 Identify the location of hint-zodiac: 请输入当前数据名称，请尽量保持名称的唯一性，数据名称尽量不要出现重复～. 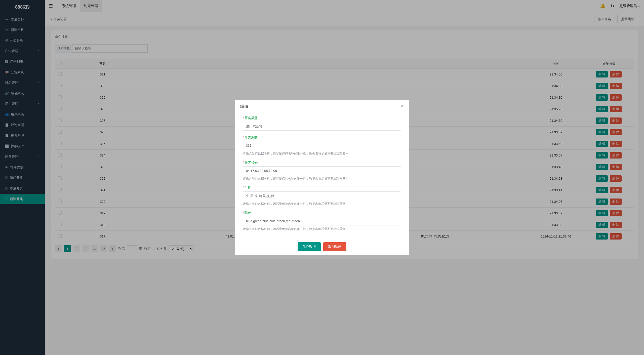
(322, 204).